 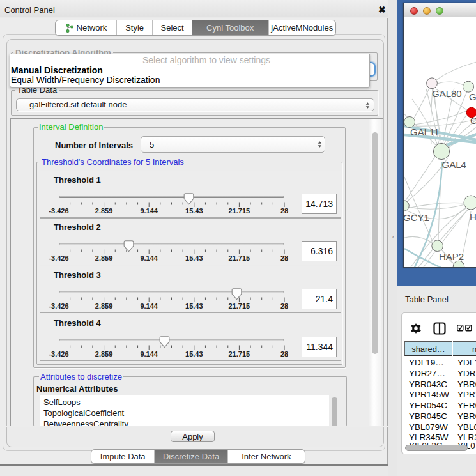 What do you see at coordinates (417, 217) in the screenshot?
I see `svg-text: GCY1` at bounding box center [417, 217].